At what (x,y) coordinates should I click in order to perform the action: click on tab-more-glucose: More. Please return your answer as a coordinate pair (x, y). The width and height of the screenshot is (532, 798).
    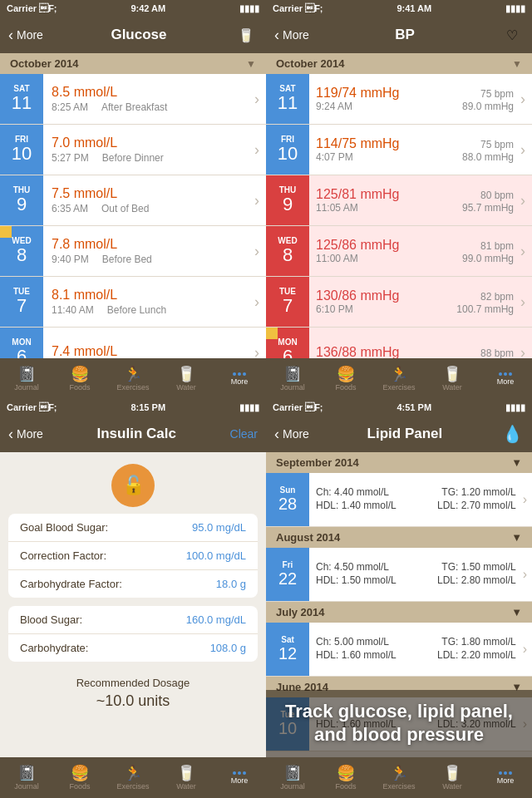
    Looking at the image, I should click on (239, 379).